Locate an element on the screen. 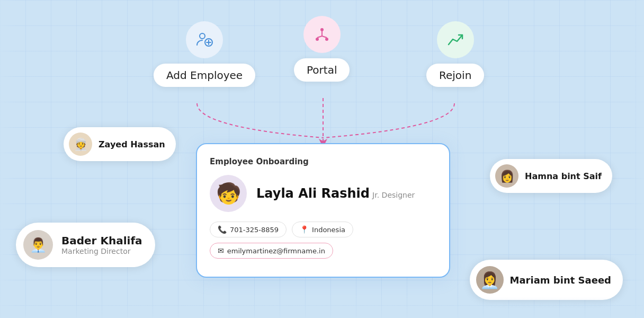 This screenshot has height=318, width=644. contact-row-2: ✉ emilymartinez@firmname.in is located at coordinates (323, 251).